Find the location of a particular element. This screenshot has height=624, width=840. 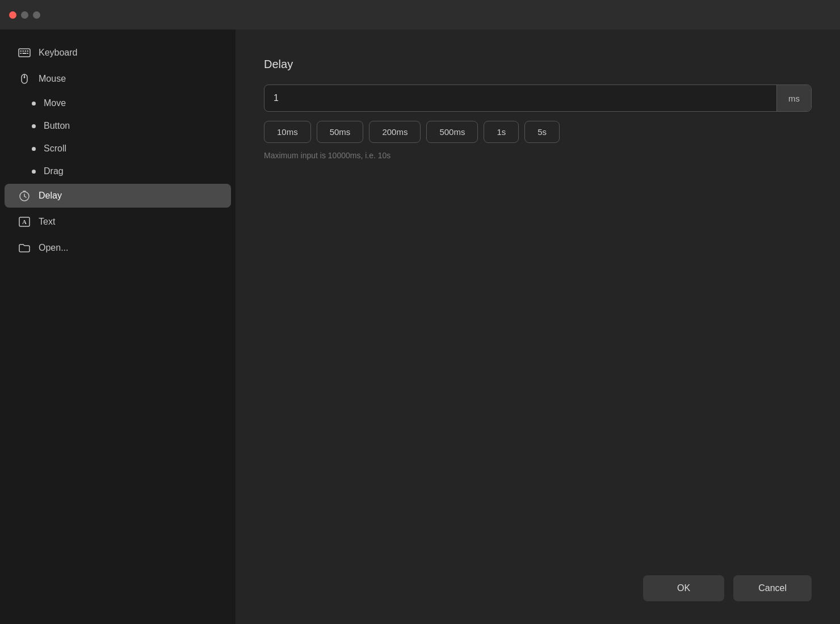

sidebar-item-delay: Delay is located at coordinates (118, 196).